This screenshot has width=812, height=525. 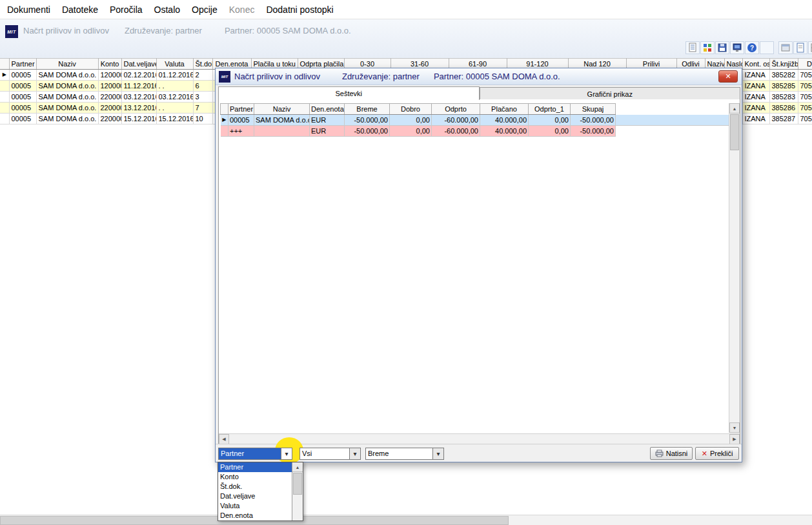 I want to click on cell-valuta: 01.12.2016, so click(x=174, y=75).